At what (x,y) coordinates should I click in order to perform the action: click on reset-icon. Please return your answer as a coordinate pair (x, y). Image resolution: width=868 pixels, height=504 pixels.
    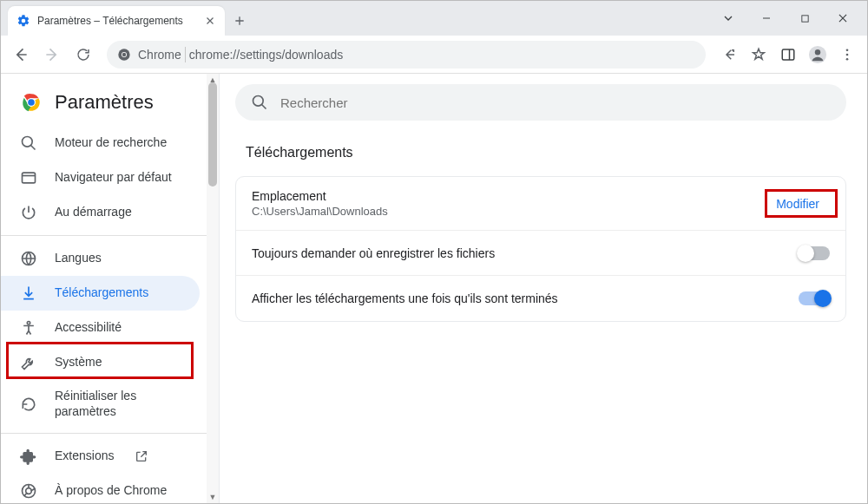
    Looking at the image, I should click on (29, 404).